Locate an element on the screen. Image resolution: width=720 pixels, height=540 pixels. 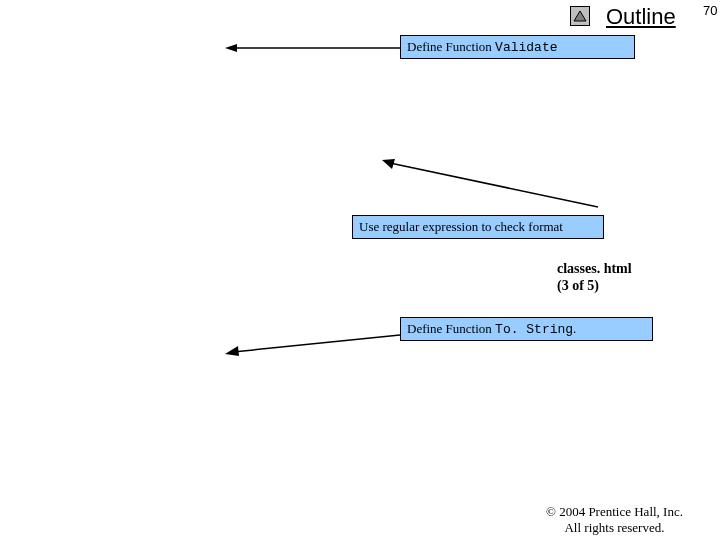
callout-regex: Use regular expression to check format is located at coordinates (478, 227).